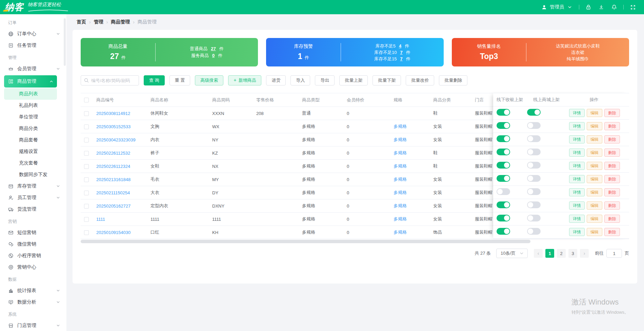 This screenshot has height=331, width=644. What do you see at coordinates (33, 291) in the screenshot?
I see `sidebar-item-statistics-report: 统计报表` at bounding box center [33, 291].